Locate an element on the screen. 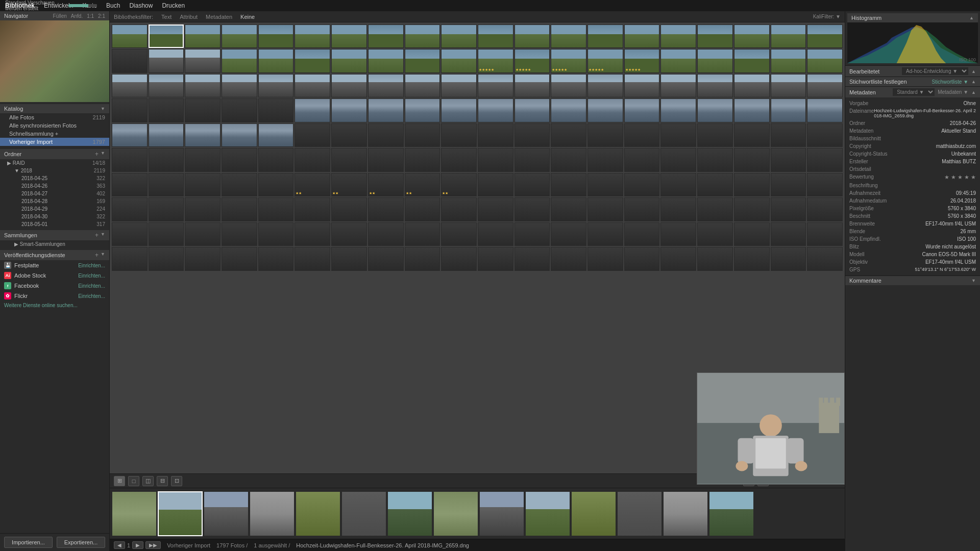 The image size is (980, 551). more-services-label: Weitere Dienste online suchen... is located at coordinates (41, 305).